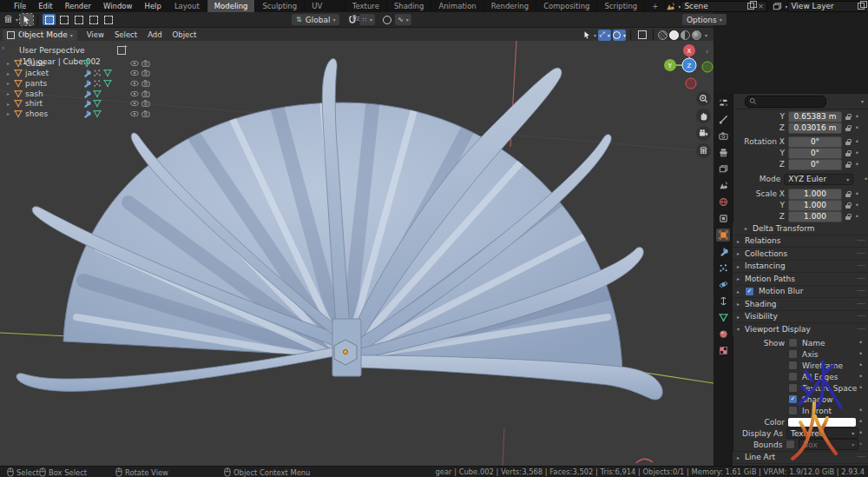 The image size is (868, 477). What do you see at coordinates (723, 120) in the screenshot?
I see `tab-tool` at bounding box center [723, 120].